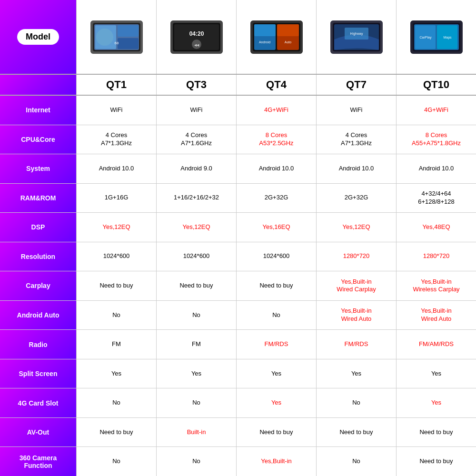 The image size is (476, 476). I want to click on cell-r0-c4: 4G+WiFi, so click(436, 110).